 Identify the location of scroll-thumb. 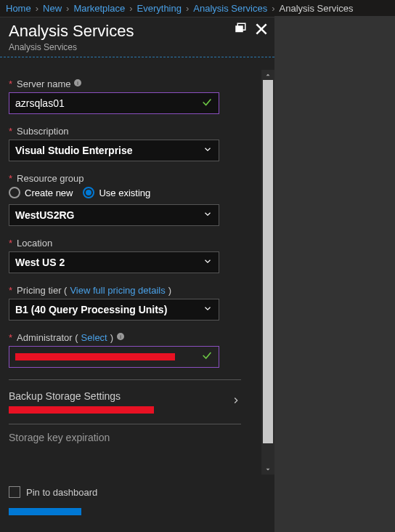
(268, 262).